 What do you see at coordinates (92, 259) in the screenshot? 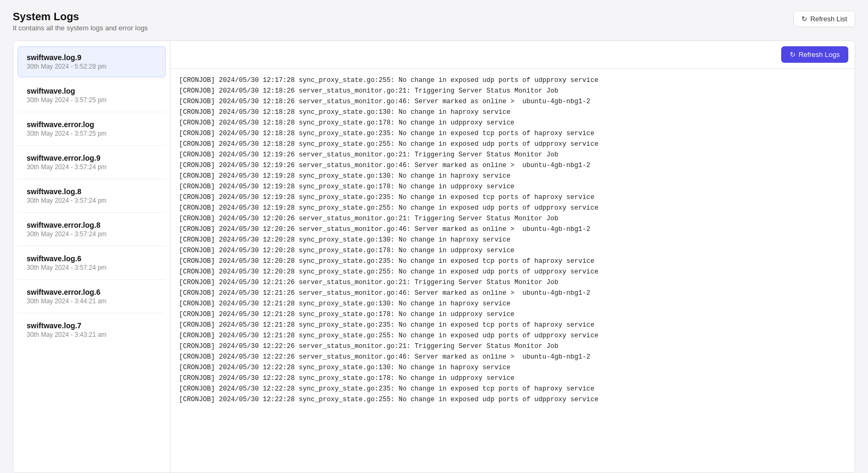
I see `log-item-name: swiftwave.log.6` at bounding box center [92, 259].